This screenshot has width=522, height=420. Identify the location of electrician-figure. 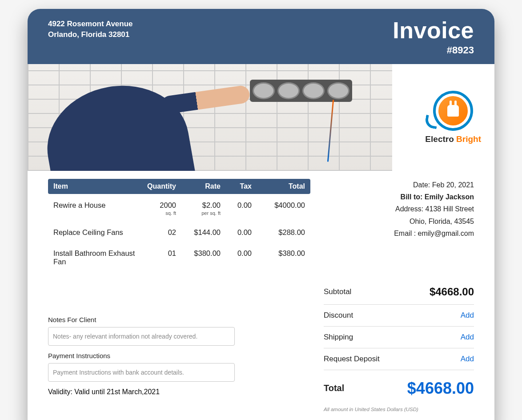
(134, 120).